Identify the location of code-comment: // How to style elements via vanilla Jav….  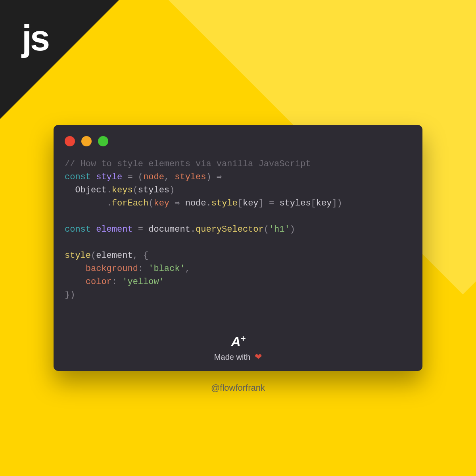
(188, 164).